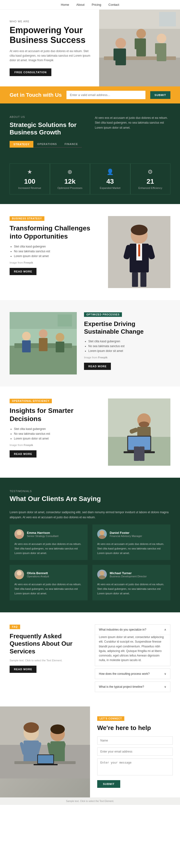  What do you see at coordinates (133, 674) in the screenshot?
I see `faq-question-2: How does the consulting process work? ∨` at bounding box center [133, 674].